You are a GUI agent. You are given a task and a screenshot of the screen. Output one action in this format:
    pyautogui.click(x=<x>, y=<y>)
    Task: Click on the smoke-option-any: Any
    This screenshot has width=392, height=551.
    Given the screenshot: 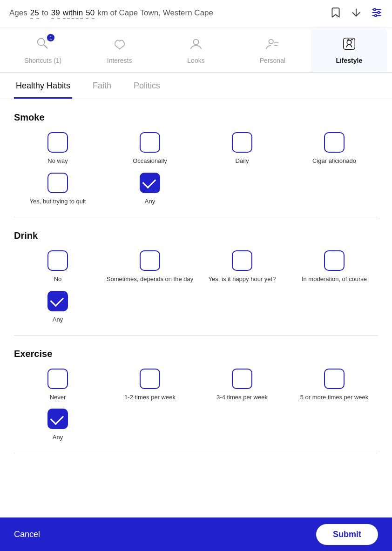 What is the action you would take?
    pyautogui.click(x=150, y=189)
    